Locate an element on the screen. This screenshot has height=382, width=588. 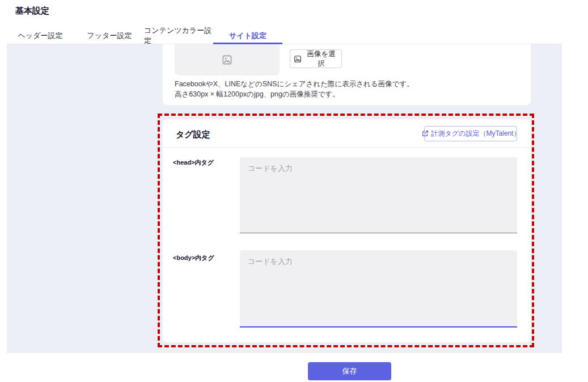
tag-card-divider is located at coordinates (347, 148).